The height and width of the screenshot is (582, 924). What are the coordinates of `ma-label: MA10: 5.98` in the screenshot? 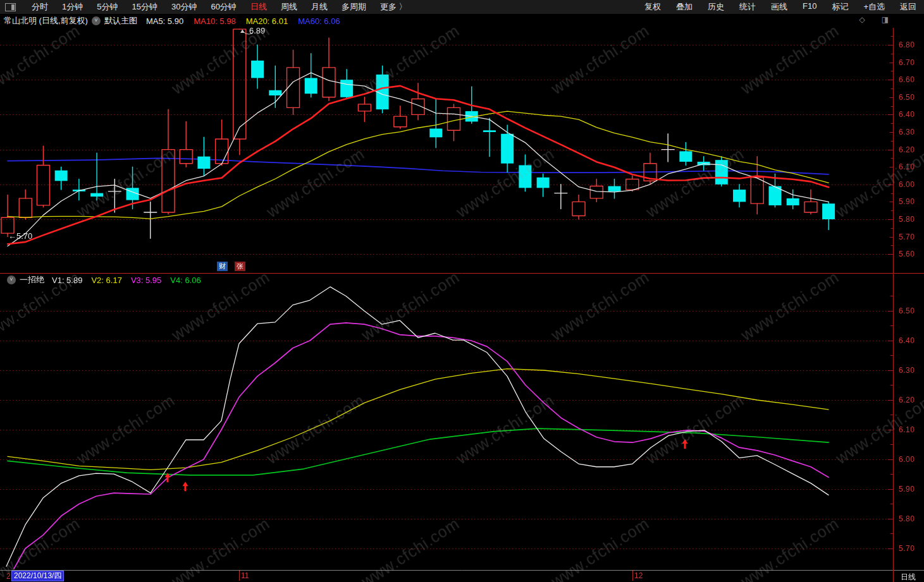 It's located at (215, 21).